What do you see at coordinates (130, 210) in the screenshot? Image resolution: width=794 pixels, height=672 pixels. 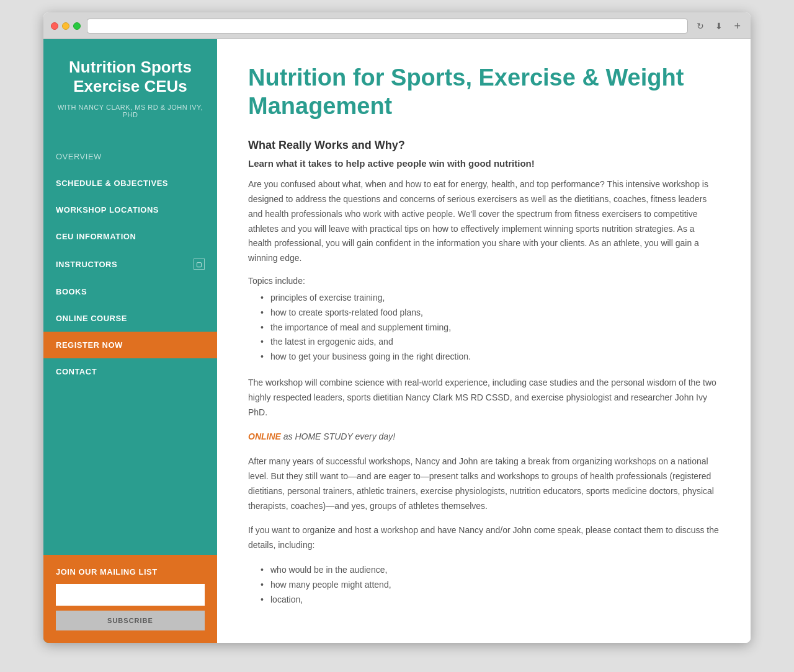 I see `nav-item-locations: WORKSHOP LOCATIONS` at bounding box center [130, 210].